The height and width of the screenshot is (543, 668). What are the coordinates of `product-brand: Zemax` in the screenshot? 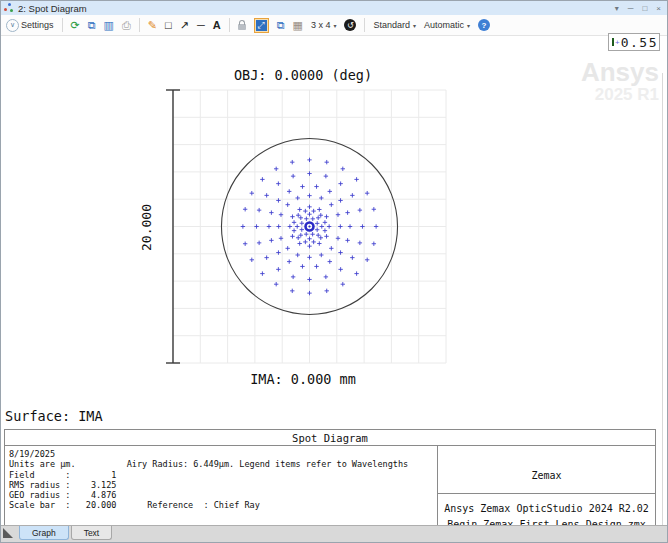 It's located at (546, 476).